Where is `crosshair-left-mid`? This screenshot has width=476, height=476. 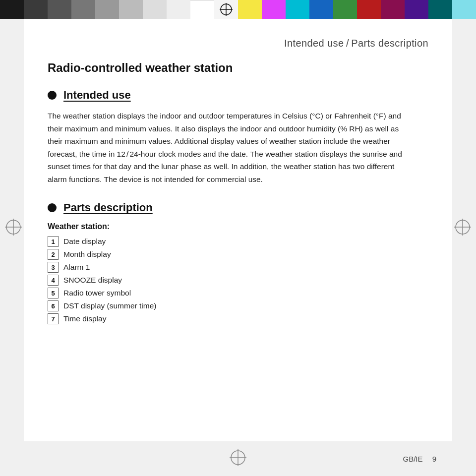 crosshair-left-mid is located at coordinates (13, 228).